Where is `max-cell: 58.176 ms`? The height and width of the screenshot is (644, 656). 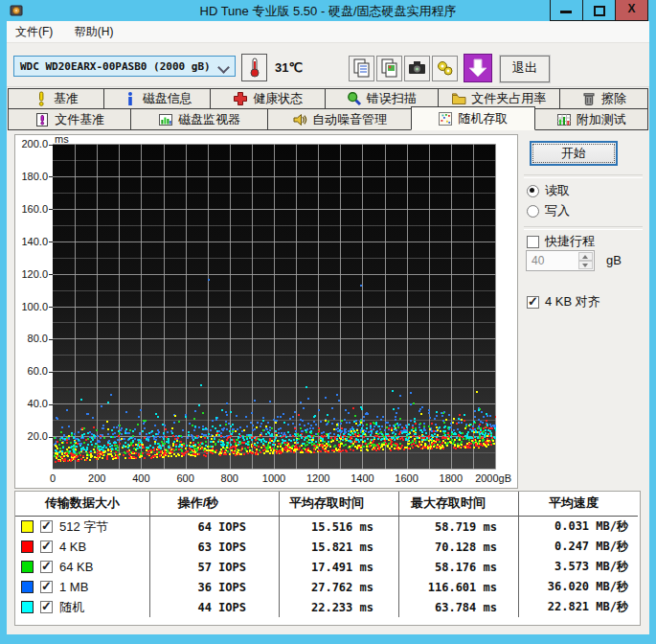
max-cell: 58.176 ms is located at coordinates (458, 567).